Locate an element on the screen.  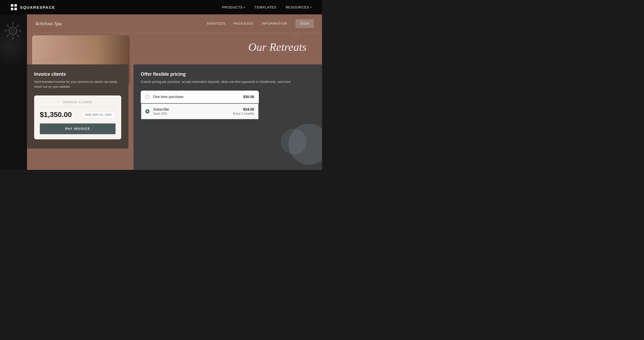
gear-decoration-icon is located at coordinates (13, 31).